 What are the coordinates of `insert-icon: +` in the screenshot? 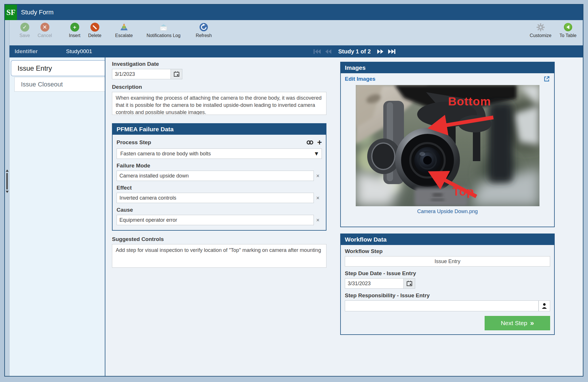 It's located at (75, 27).